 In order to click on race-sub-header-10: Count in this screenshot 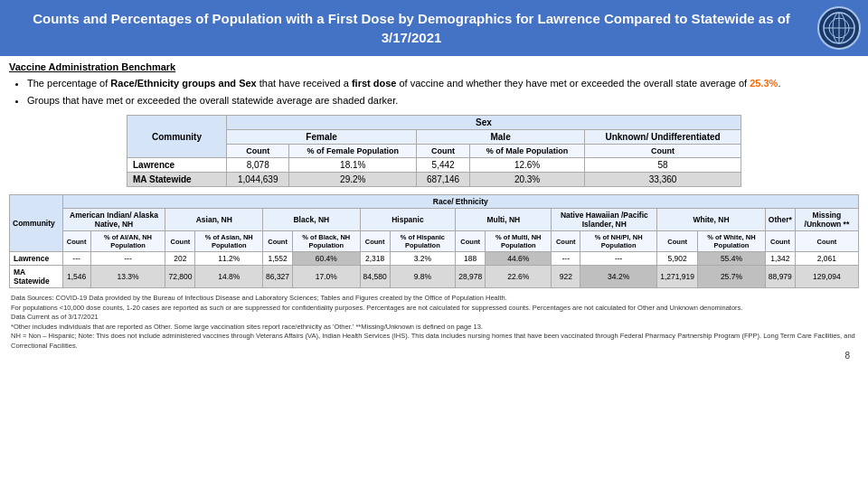, I will do `click(566, 242)`.